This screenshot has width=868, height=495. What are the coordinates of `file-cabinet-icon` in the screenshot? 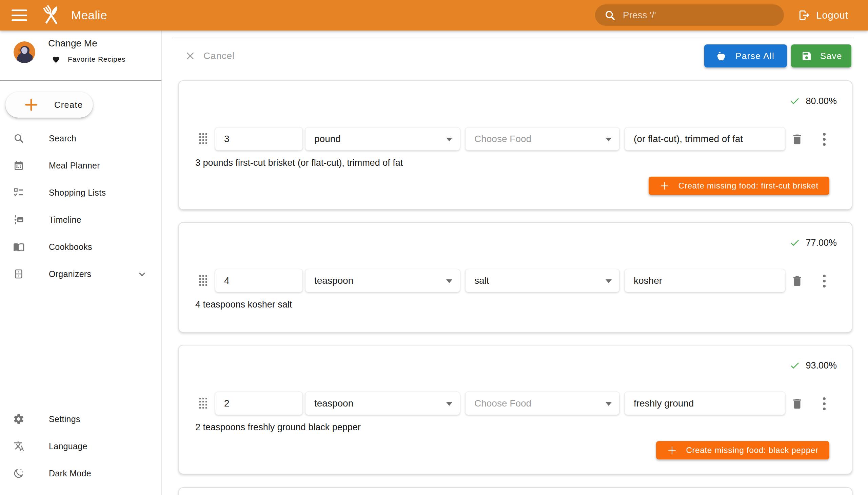 It's located at (19, 274).